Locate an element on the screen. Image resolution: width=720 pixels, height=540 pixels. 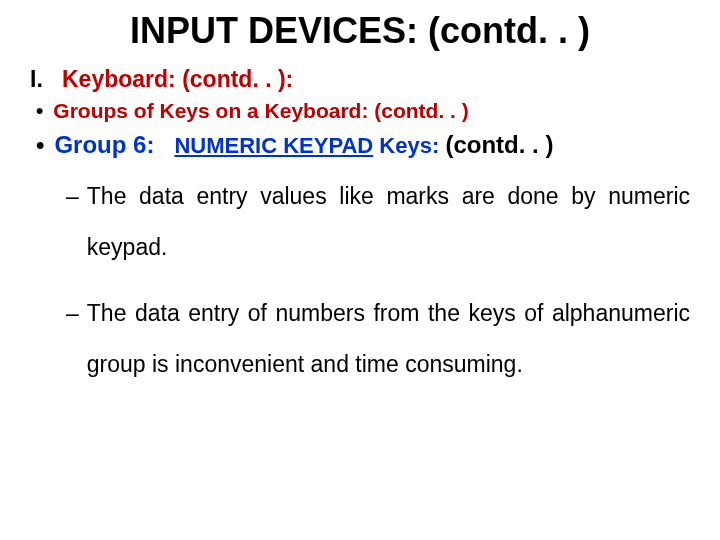
group6-content: Group 6: NUMERIC KEYPAD Keys: (contd. . … is located at coordinates (304, 145).